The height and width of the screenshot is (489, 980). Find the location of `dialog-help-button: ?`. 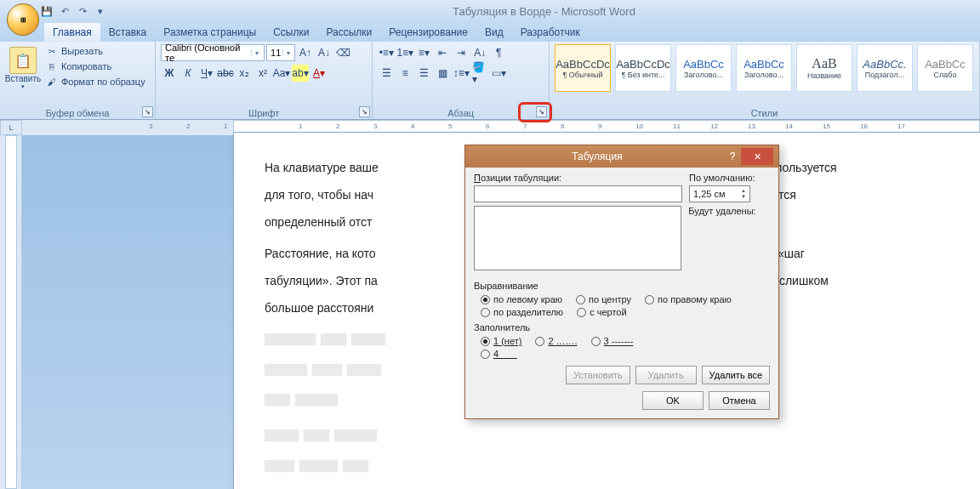

dialog-help-button: ? is located at coordinates (732, 156).